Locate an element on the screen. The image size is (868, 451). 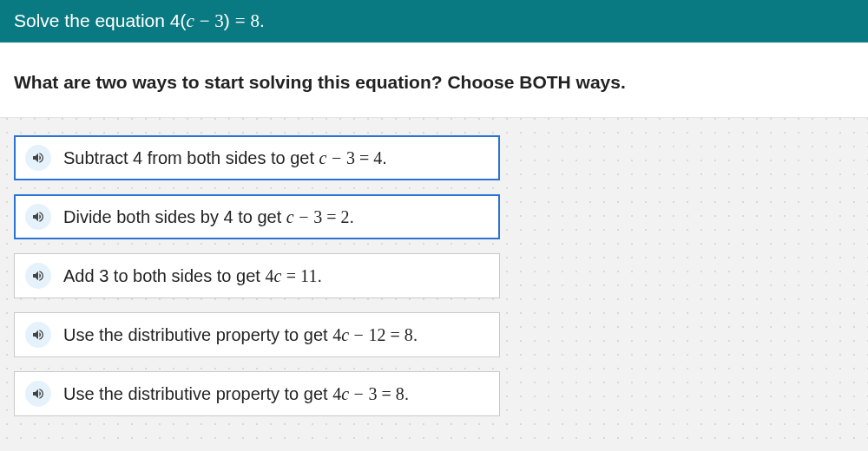
answer-option-0: Subtract 4 from both sides to get c − 3 … is located at coordinates (257, 158).